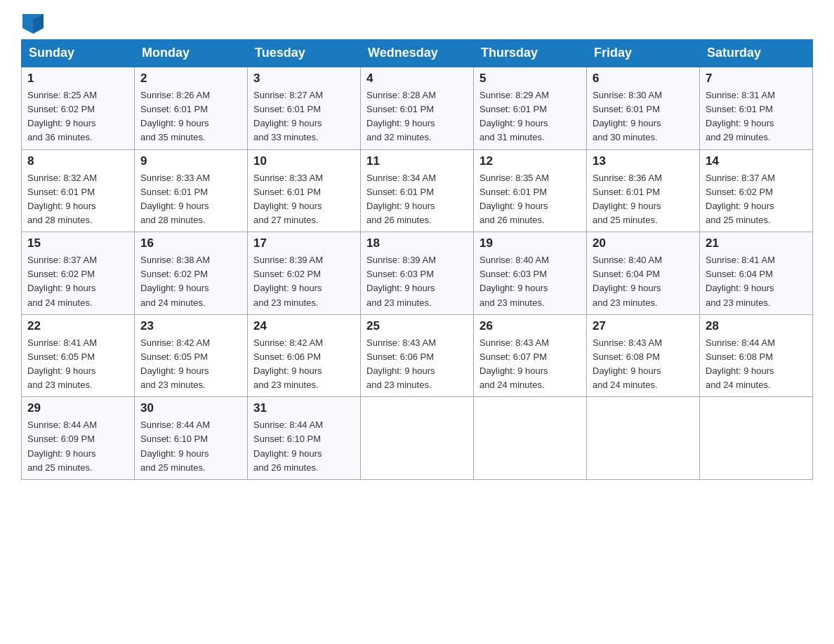 This screenshot has height=644, width=834. Describe the element at coordinates (79, 108) in the screenshot. I see `calendar-day-cell: 1Sunrise: 8:25 AMSunset: 6:02 PMDaylight…` at that location.